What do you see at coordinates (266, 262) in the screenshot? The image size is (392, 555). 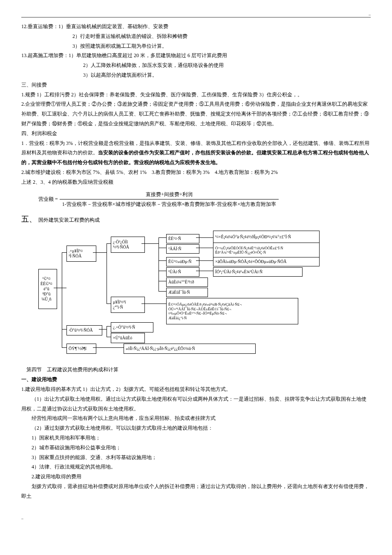 I see `dbox-rr3: ×âÔÃï»úÐµ·ÑÓÃ¡¢é×ÔÓÐµ»úÐµ·ÑÓÃ` at bounding box center [266, 262].